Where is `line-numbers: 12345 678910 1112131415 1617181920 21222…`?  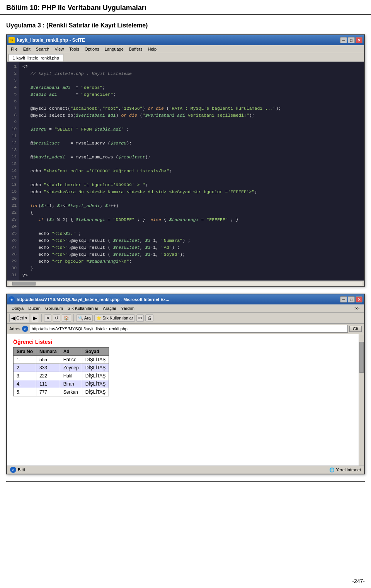 line-numbers: 12345 678910 1112131415 1617181920 21222… is located at coordinates (13, 171).